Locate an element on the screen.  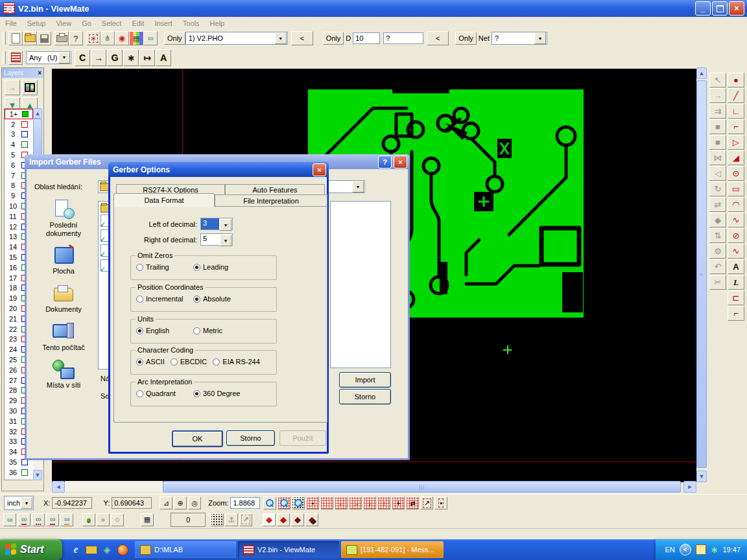
only-net-button: Only is located at coordinates (466, 38).